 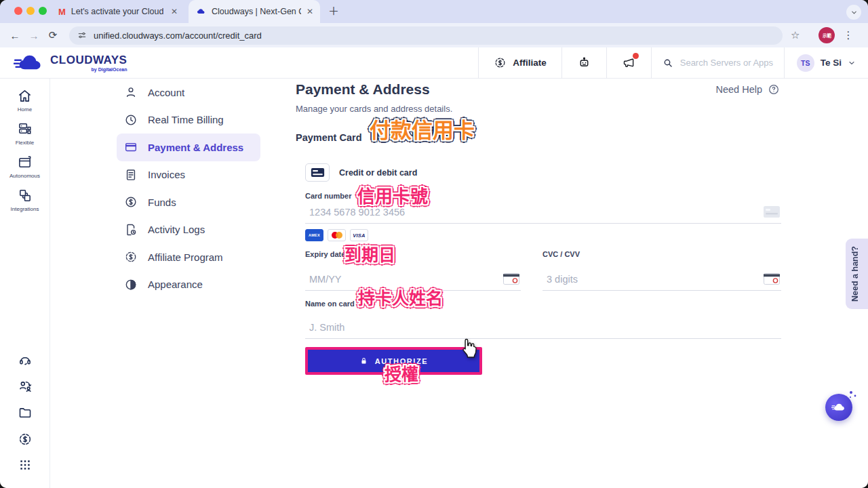 I want to click on chevron-down-icon, so click(x=852, y=63).